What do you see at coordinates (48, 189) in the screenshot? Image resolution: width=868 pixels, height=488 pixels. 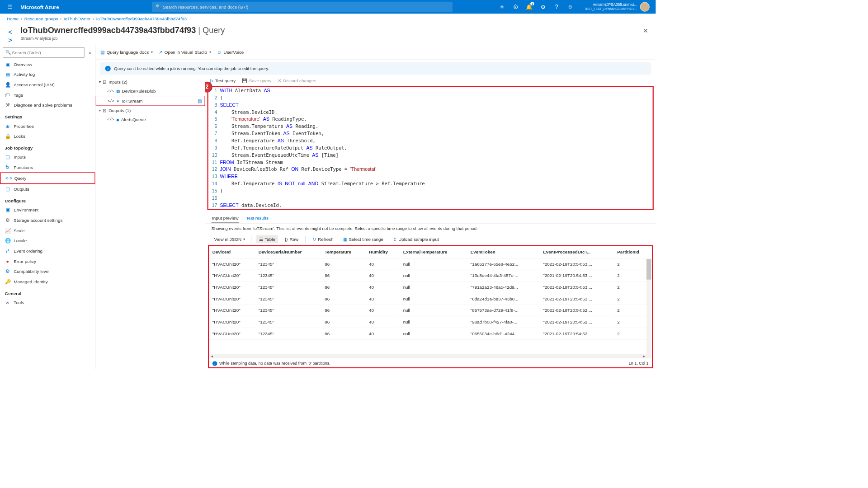 I see `nav-outputs: ▢Outputs` at bounding box center [48, 189].